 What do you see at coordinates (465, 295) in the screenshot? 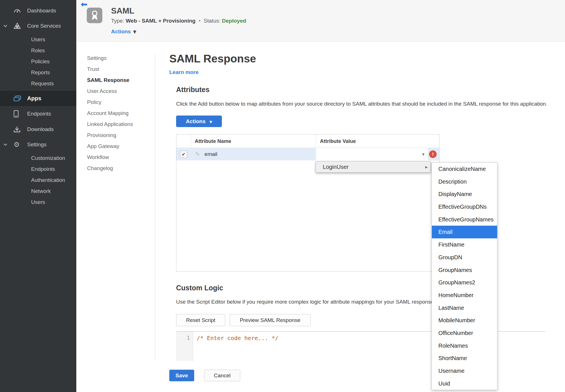
I see `submenu-item: HomeNumber` at bounding box center [465, 295].